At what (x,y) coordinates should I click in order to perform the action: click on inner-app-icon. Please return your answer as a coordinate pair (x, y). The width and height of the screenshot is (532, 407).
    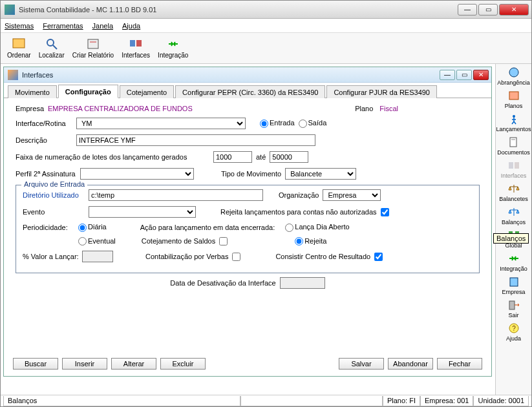
    Looking at the image, I should click on (13, 75).